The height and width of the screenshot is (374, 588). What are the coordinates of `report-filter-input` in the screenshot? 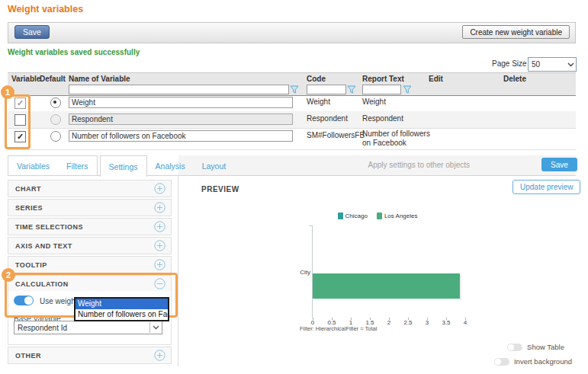 It's located at (381, 90).